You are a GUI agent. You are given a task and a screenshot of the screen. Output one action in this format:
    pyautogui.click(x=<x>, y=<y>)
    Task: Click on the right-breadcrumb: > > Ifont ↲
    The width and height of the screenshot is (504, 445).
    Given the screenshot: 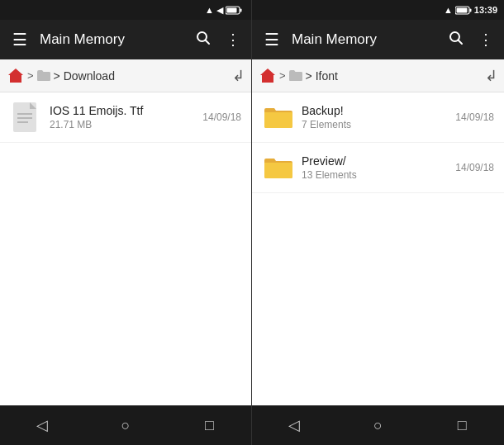 What is the action you would take?
    pyautogui.click(x=378, y=76)
    